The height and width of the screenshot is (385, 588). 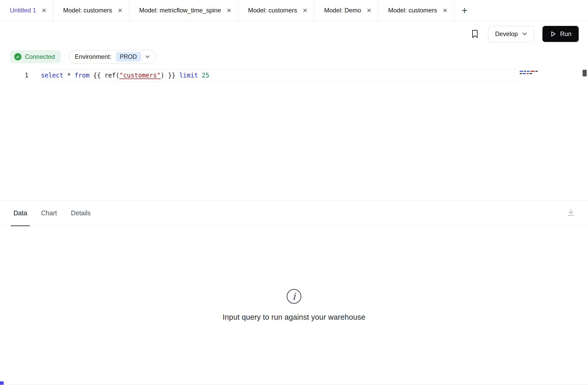 What do you see at coordinates (416, 10) in the screenshot?
I see `tab-model-customers-3: Model: customers ×` at bounding box center [416, 10].